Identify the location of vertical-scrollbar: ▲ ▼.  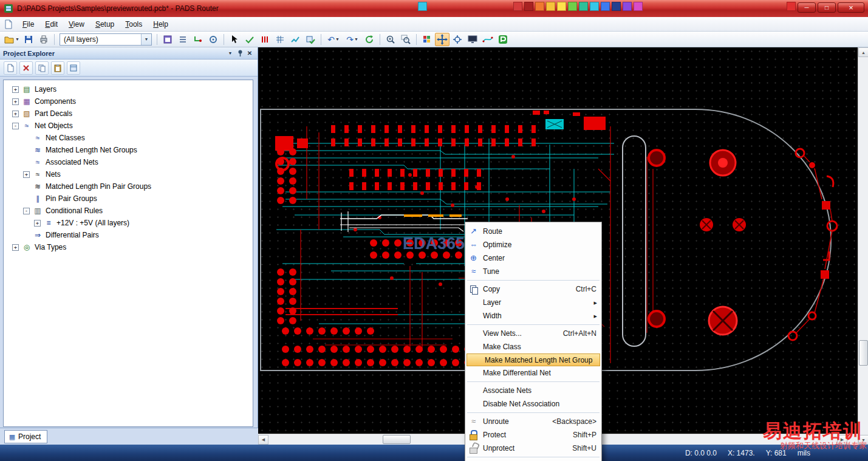
(863, 246).